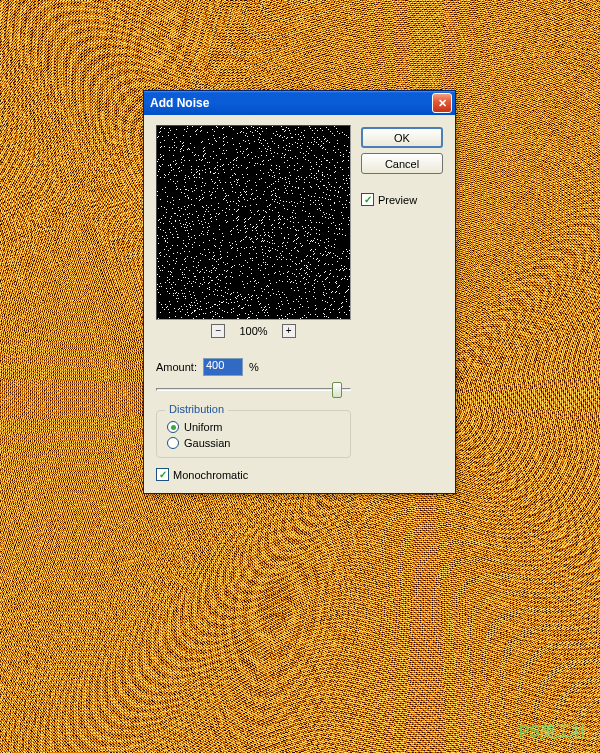 The height and width of the screenshot is (753, 600). I want to click on close-button: ✕, so click(442, 103).